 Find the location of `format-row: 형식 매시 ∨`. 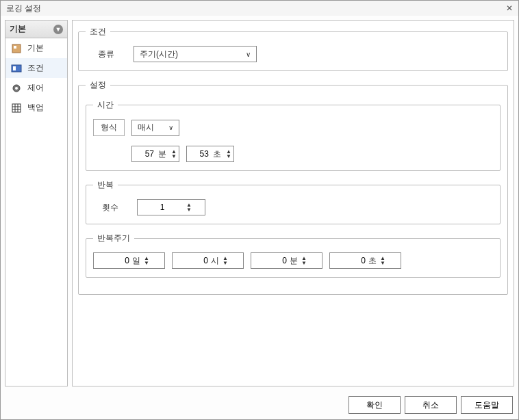

format-row: 형식 매시 ∨ is located at coordinates (293, 127).